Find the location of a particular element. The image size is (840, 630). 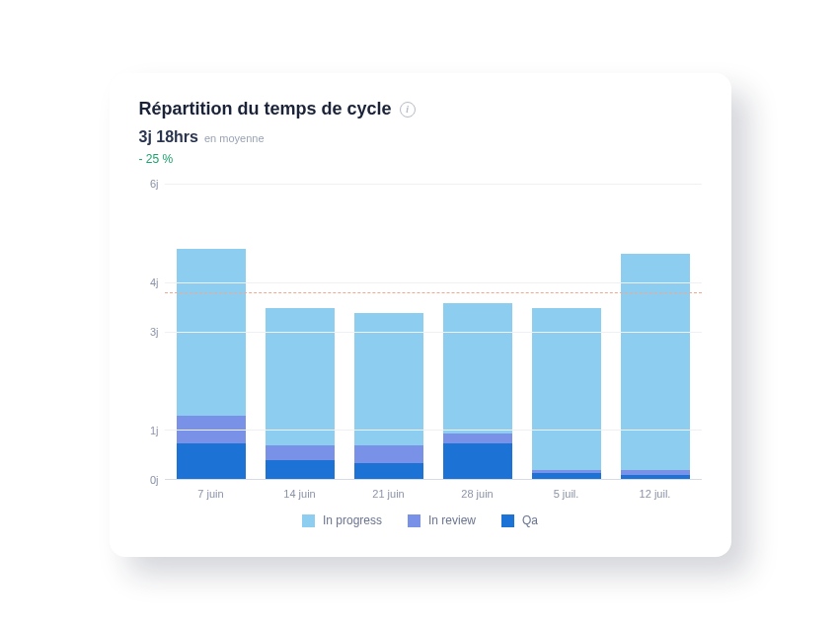

x-tick-label: 7 juin is located at coordinates (211, 494).